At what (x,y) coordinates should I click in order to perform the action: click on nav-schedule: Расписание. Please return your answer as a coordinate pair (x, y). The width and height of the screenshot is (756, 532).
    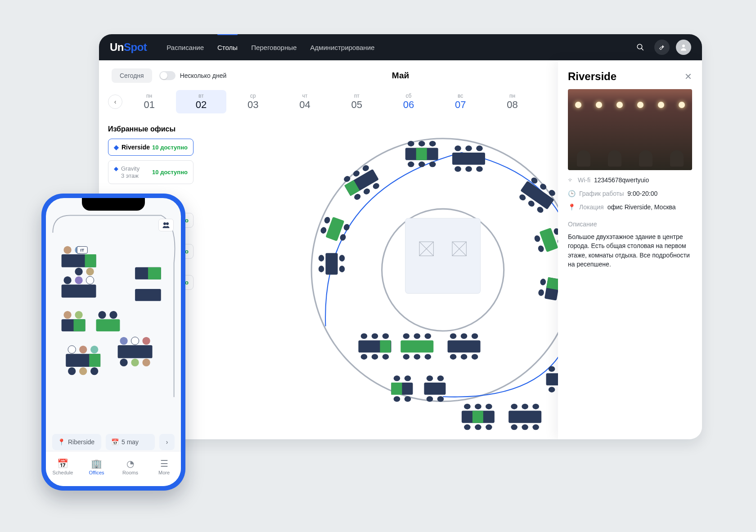
    Looking at the image, I should click on (185, 48).